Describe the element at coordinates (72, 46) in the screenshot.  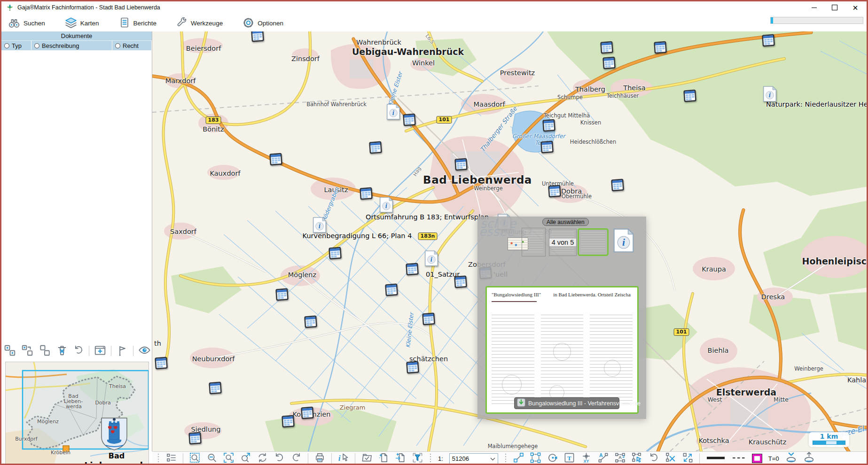
I see `column-header-beschreibung: Beschreibung` at that location.